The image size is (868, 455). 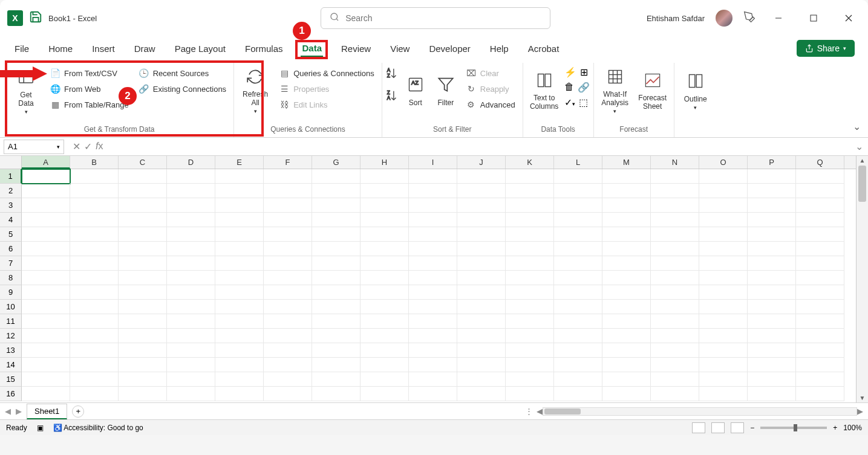 I want to click on column-header: G, so click(x=336, y=162).